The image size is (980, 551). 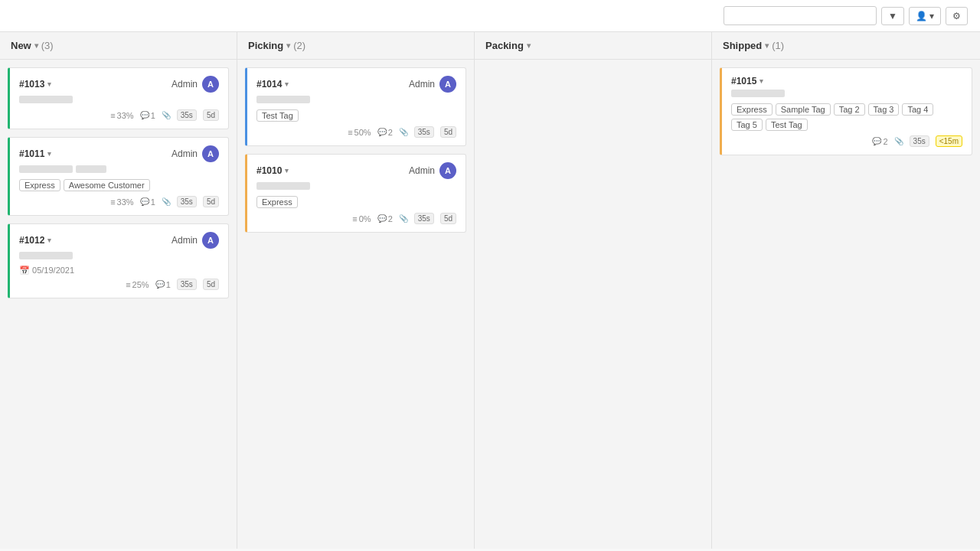 What do you see at coordinates (355, 46) in the screenshot?
I see `column-header-picking: Picking ▾ (2)` at bounding box center [355, 46].